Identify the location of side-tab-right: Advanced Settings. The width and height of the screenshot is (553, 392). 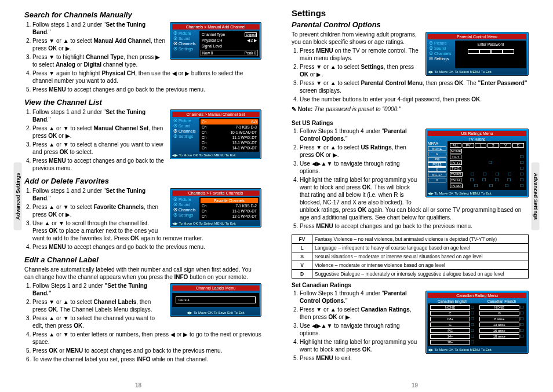
(535, 196).